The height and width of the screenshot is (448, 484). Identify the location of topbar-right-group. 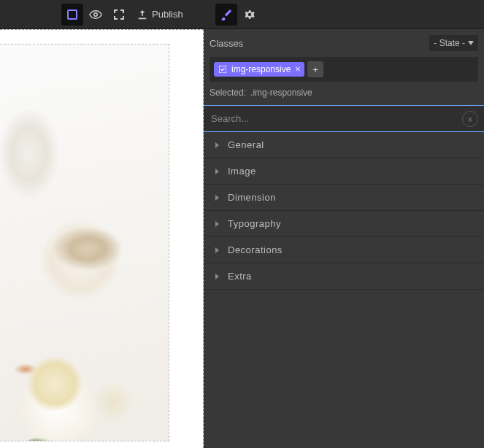
(238, 15).